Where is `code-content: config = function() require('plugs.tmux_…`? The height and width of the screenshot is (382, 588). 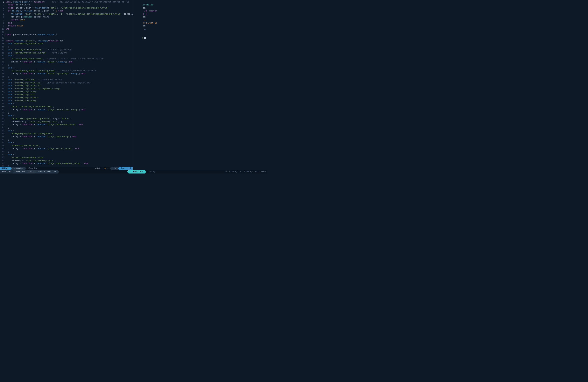 code-content: config = function() require('plugs.tmux_… is located at coordinates (69, 137).